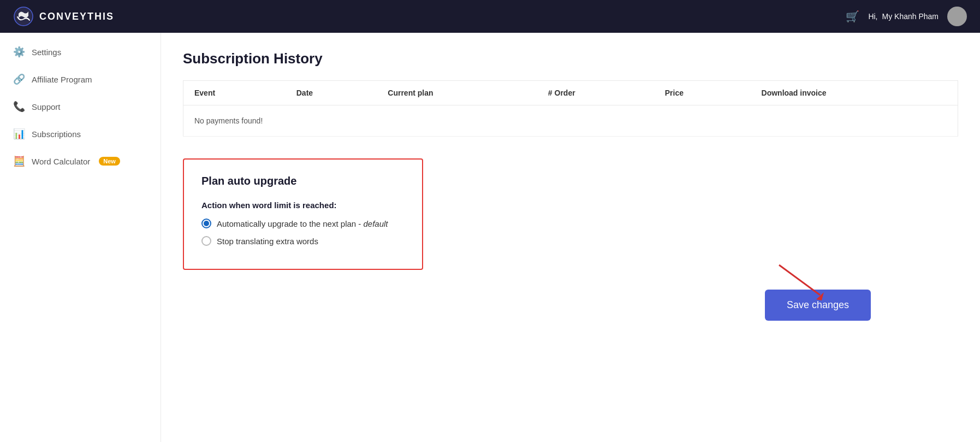  Describe the element at coordinates (19, 107) in the screenshot. I see `support-icon: 📞` at that location.